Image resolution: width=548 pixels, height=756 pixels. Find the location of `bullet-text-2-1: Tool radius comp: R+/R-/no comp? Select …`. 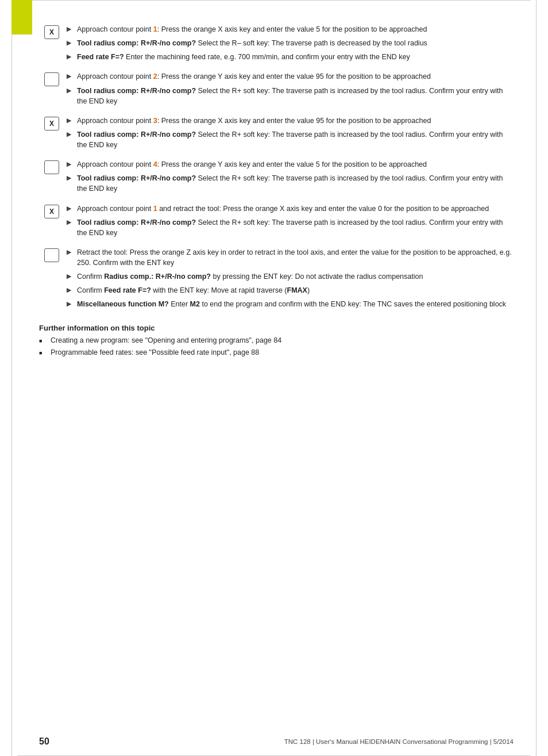

bullet-text-2-1: Tool radius comp: R+/R-/no comp? Select … is located at coordinates (295, 140).